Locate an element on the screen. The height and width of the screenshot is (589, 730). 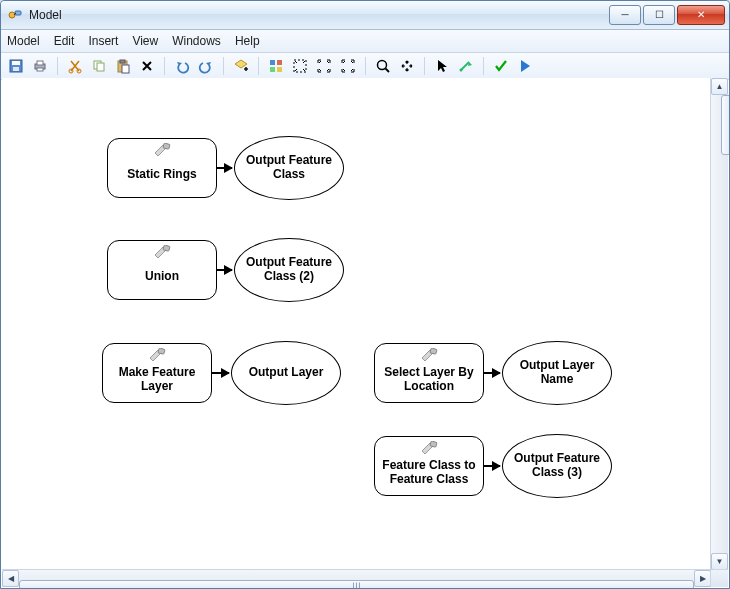
save-icon is located at coordinates (16, 66).